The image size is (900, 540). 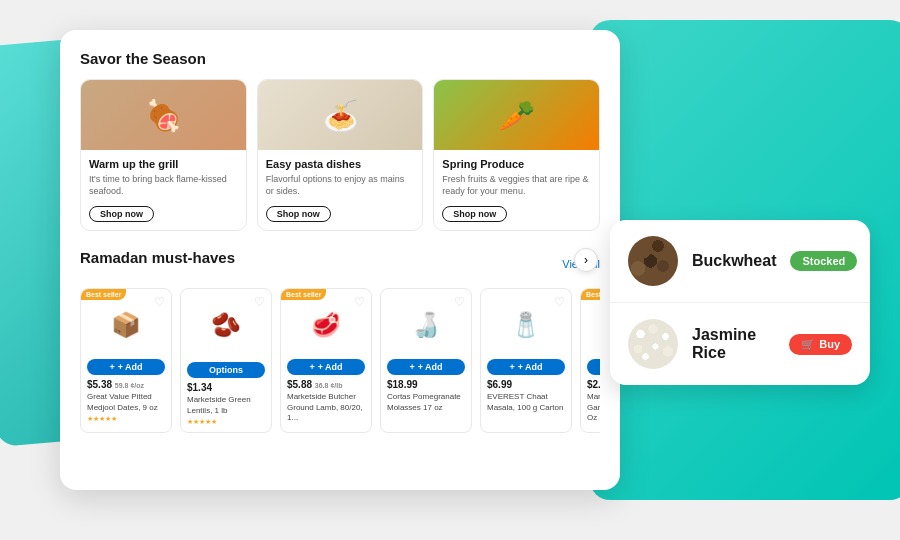 I want to click on hummus-add-button: + + Add, so click(x=594, y=367).